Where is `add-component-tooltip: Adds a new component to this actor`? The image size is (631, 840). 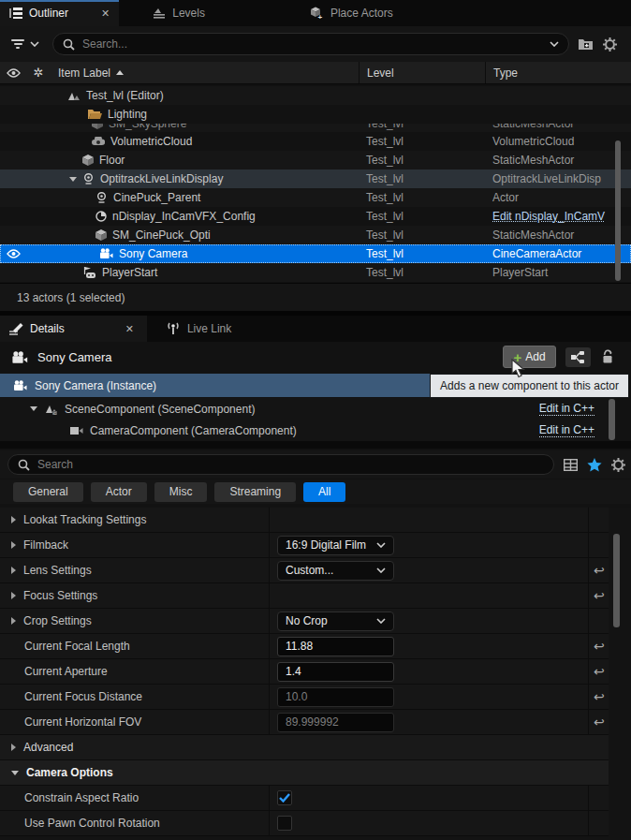
add-component-tooltip: Adds a new component to this actor is located at coordinates (530, 386).